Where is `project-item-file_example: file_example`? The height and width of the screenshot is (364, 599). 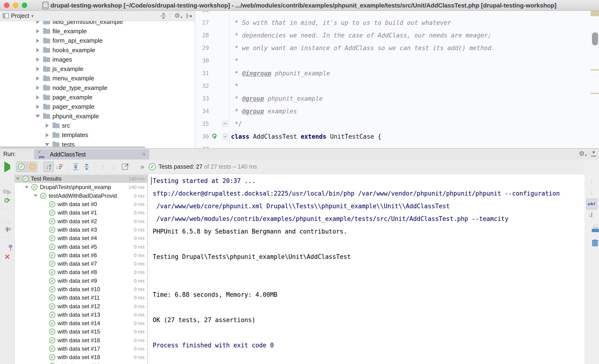 project-item-file_example: file_example is located at coordinates (97, 31).